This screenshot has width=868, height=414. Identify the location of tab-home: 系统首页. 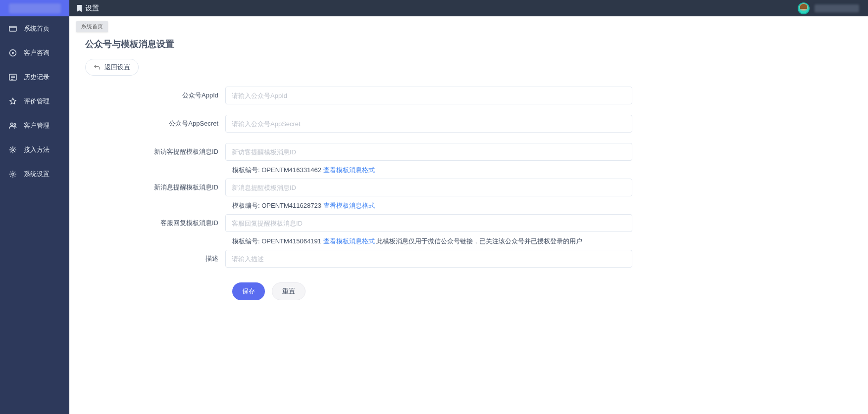
(92, 27).